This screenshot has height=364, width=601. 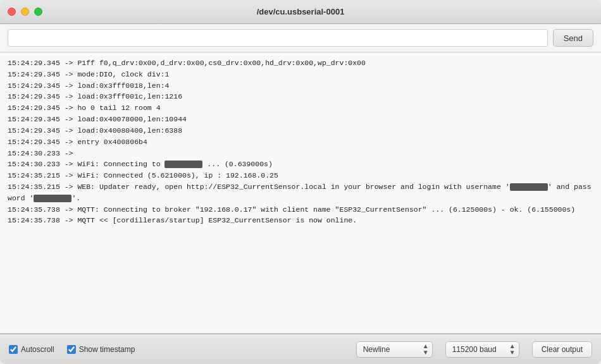 What do you see at coordinates (300, 176) in the screenshot?
I see `terminal-line: 15:24:35.215 -> WiFi: Connected (5.62100…` at bounding box center [300, 176].